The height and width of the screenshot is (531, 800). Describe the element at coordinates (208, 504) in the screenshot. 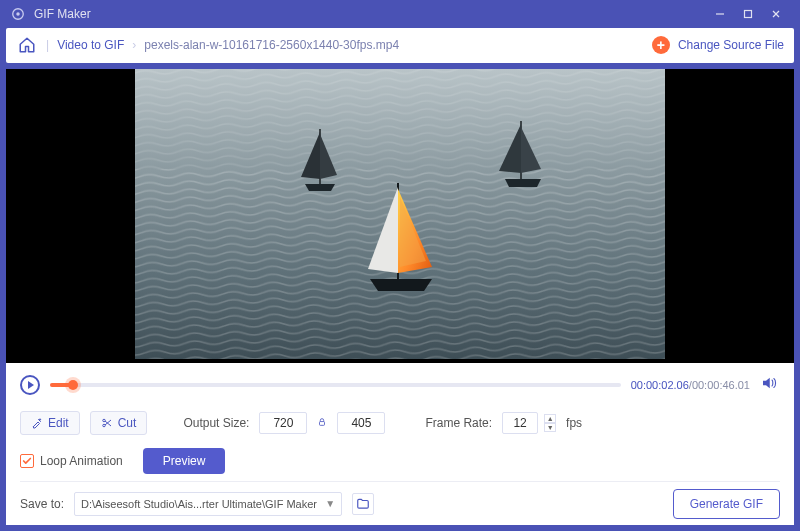

I see `save-path-dropdown: D:\Aiseesoft Studio\Ais...rter Ultimate\…` at that location.